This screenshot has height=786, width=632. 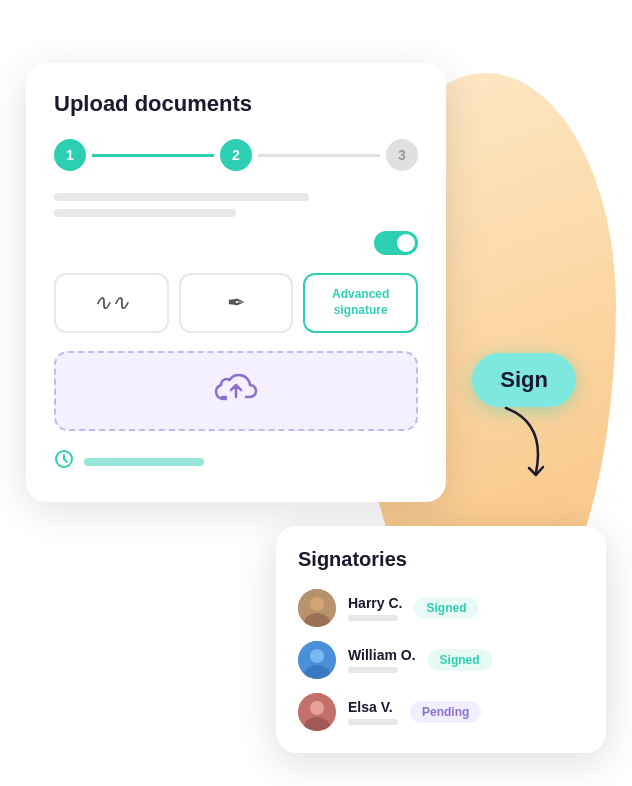 I want to click on signature-options: ∿∿ ✒ Advanced signature, so click(x=236, y=303).